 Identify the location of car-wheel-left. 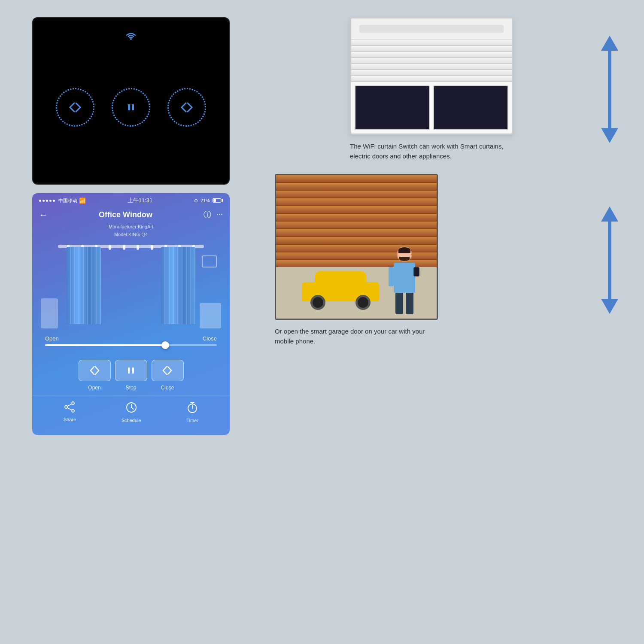
(318, 302).